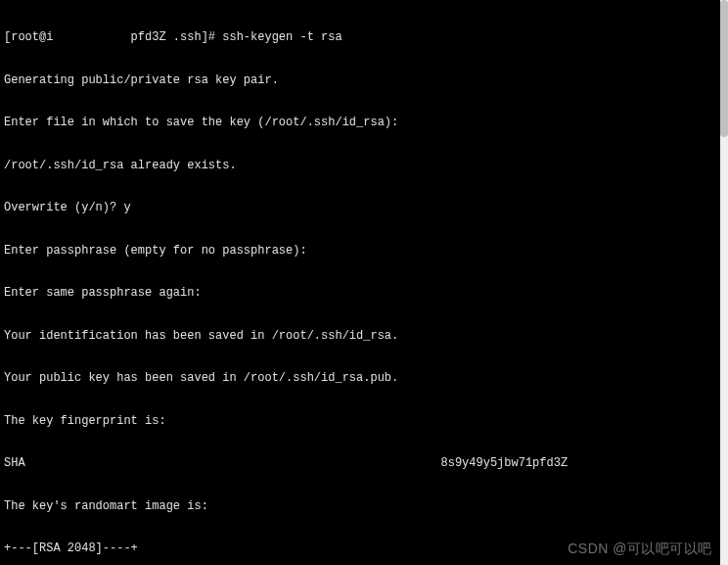  I want to click on scrollbar-thumb, so click(724, 69).